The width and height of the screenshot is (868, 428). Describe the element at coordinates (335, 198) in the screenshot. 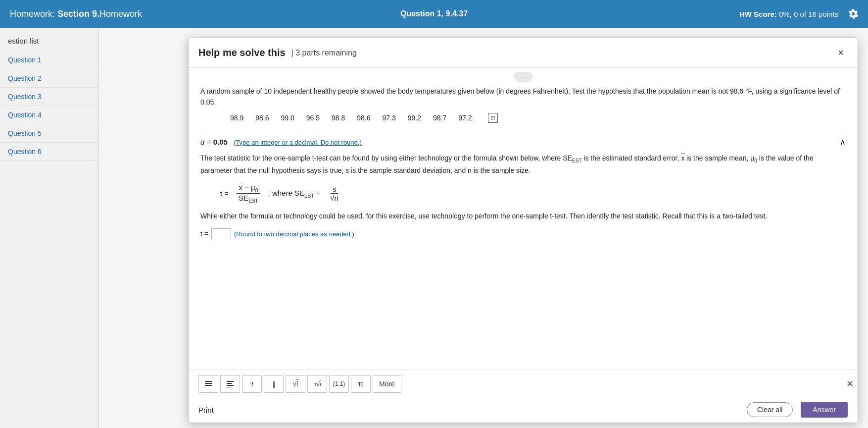

I see `se-denominator: √n` at that location.